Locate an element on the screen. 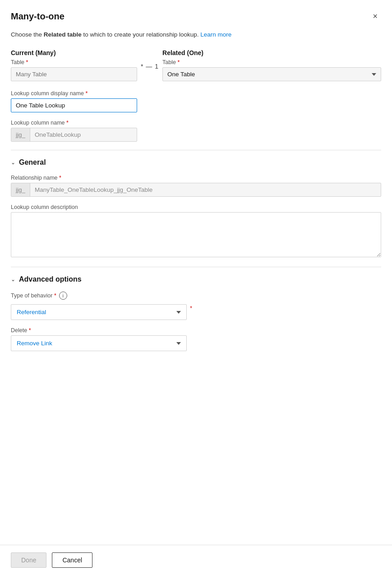 The width and height of the screenshot is (392, 575). intro-text-after: to which to create your relationship loo… is located at coordinates (140, 34).